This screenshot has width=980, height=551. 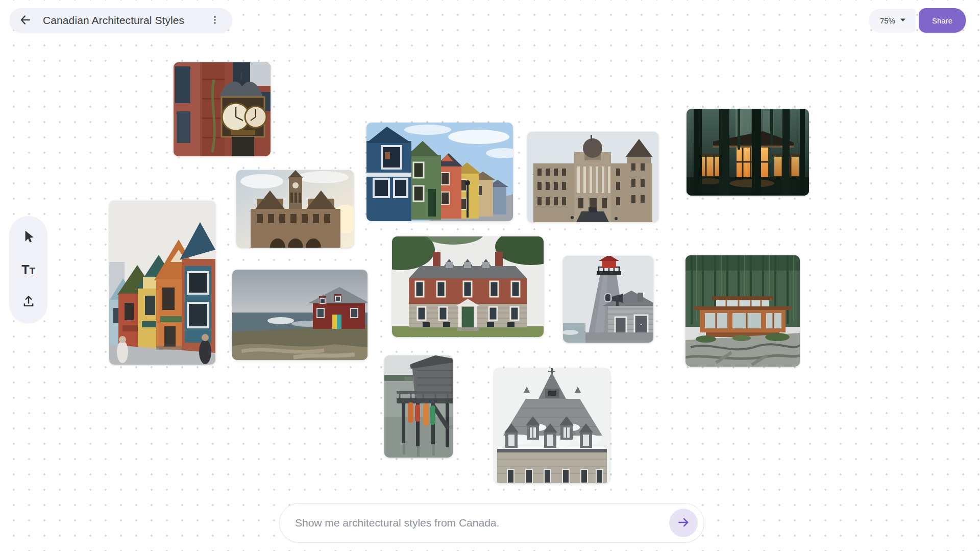 What do you see at coordinates (482, 523) in the screenshot?
I see `prompt-input` at bounding box center [482, 523].